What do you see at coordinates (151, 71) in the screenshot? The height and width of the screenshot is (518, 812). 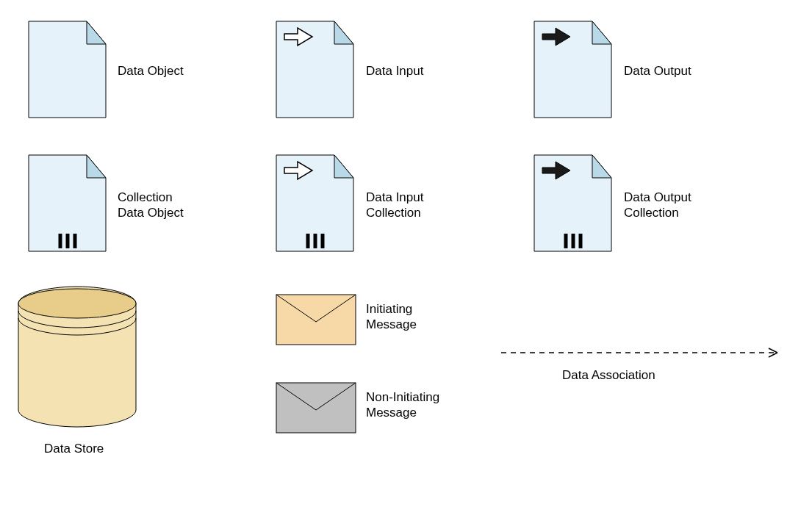 I see `data-object-label: Data Object` at bounding box center [151, 71].